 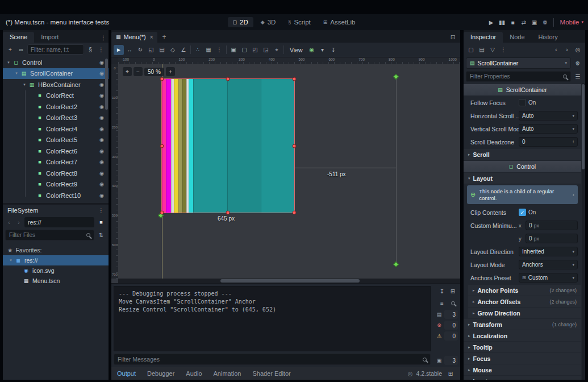 I want to click on file-filter-input, so click(x=48, y=235).